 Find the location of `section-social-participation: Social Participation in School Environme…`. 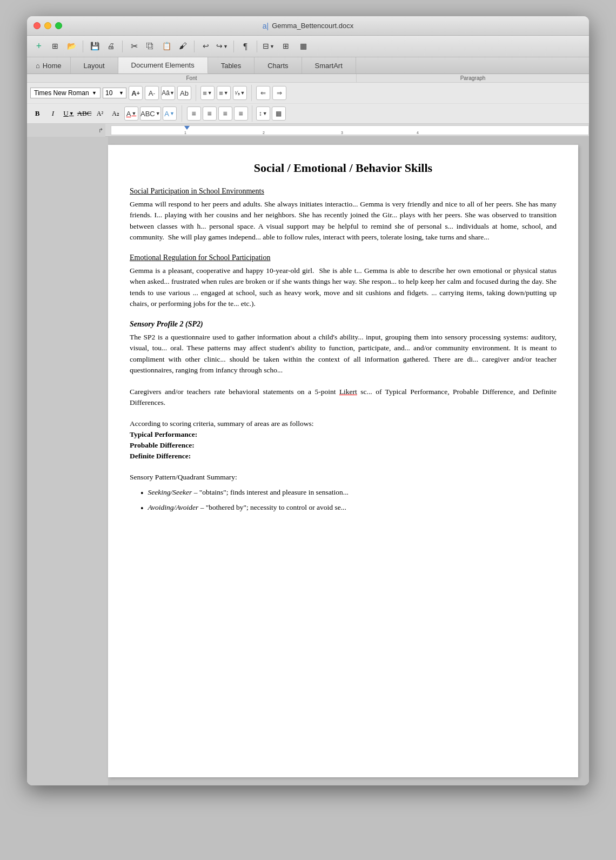

section-social-participation: Social Participation in School Environme… is located at coordinates (343, 215).